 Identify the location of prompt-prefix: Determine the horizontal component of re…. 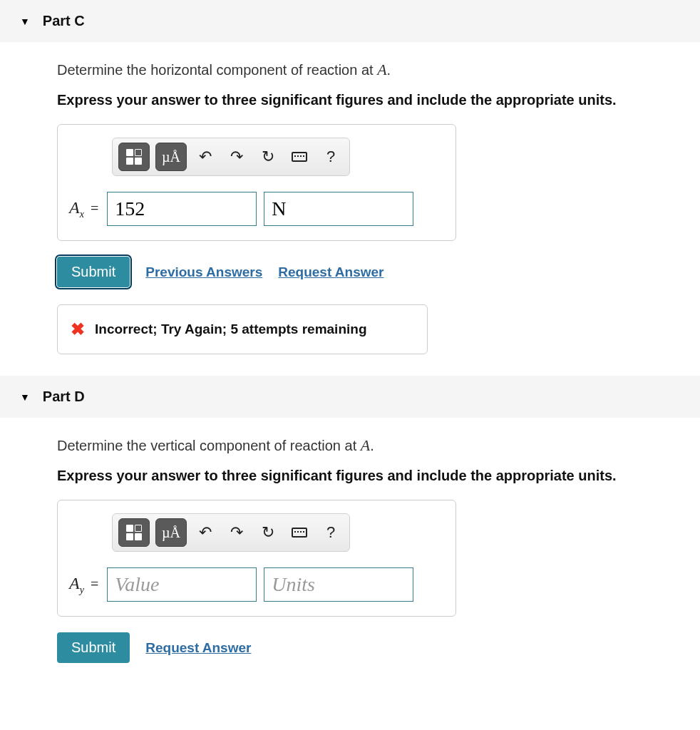
(217, 70).